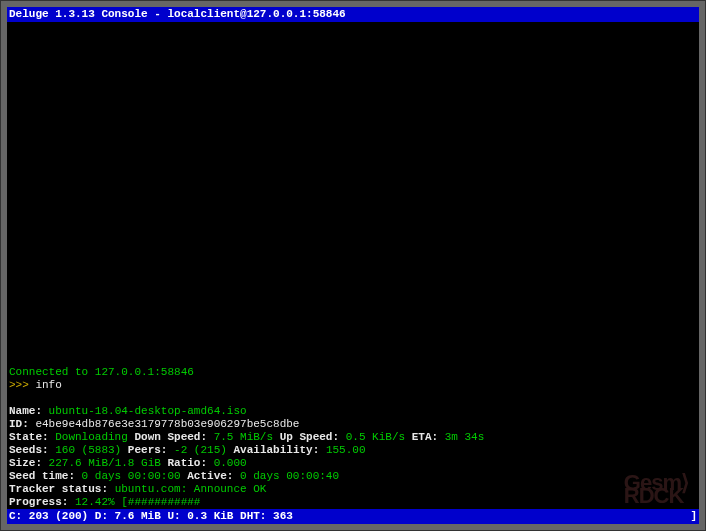 This screenshot has height=531, width=706. Describe the element at coordinates (353, 502) in the screenshot. I see `progress-row: Progress: 12.42% [###########` at that location.